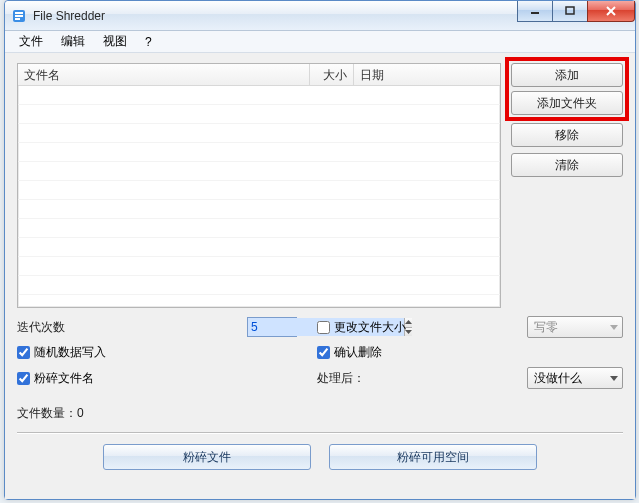  What do you see at coordinates (24, 352) in the screenshot?
I see `random-write-input` at bounding box center [24, 352].